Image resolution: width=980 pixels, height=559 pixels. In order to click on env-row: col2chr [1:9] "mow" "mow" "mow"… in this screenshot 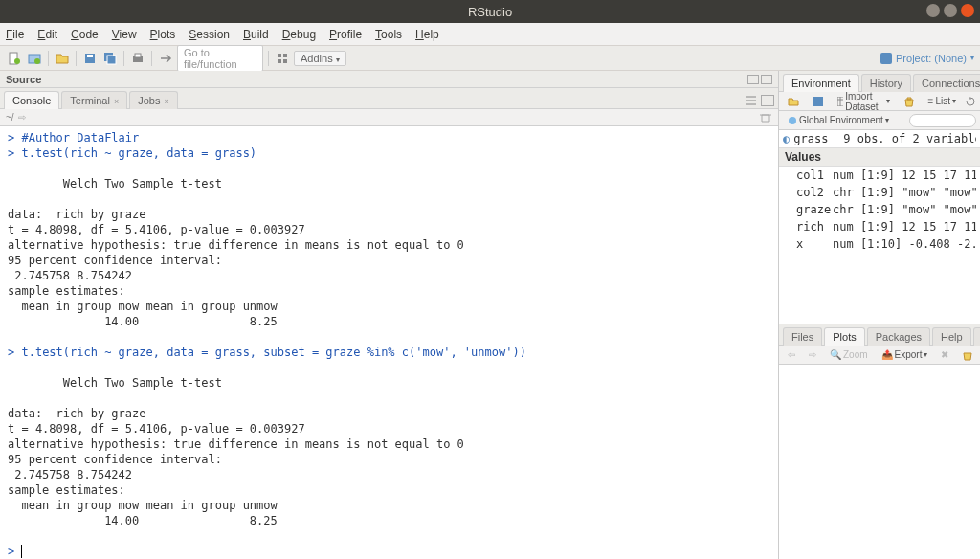, I will do `click(880, 192)`.